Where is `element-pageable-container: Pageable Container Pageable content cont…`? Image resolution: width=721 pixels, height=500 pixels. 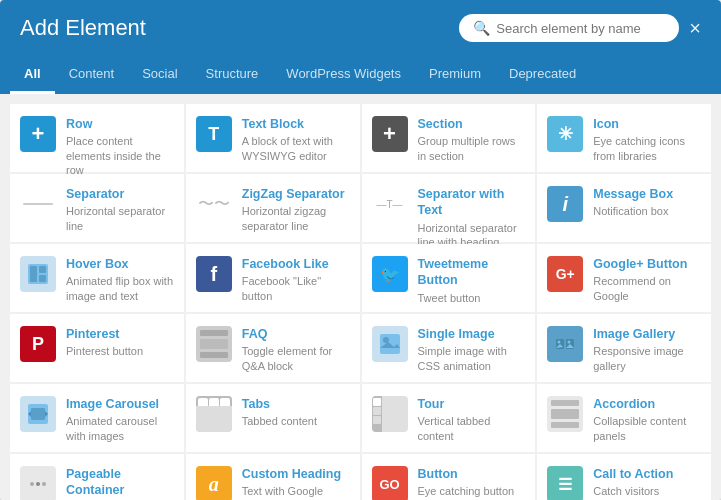 element-pageable-container: Pageable Container Pageable content cont… is located at coordinates (97, 477).